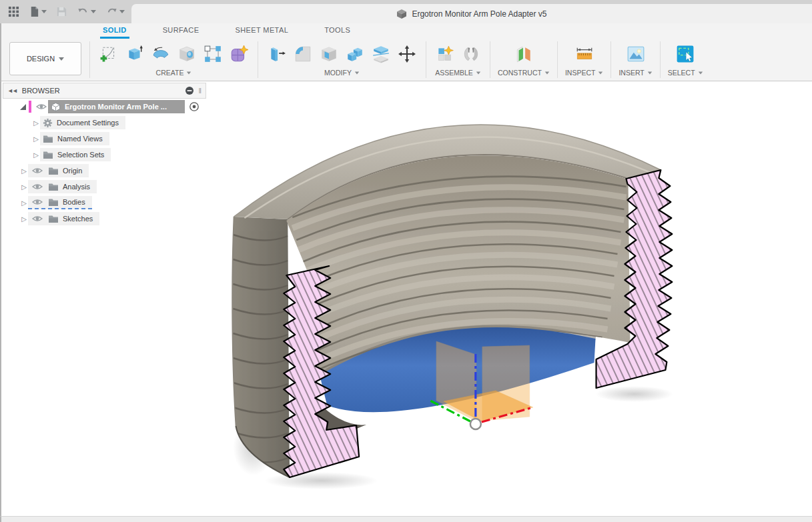 The image size is (812, 522). Describe the element at coordinates (56, 107) in the screenshot. I see `component-cube-icon` at that location.